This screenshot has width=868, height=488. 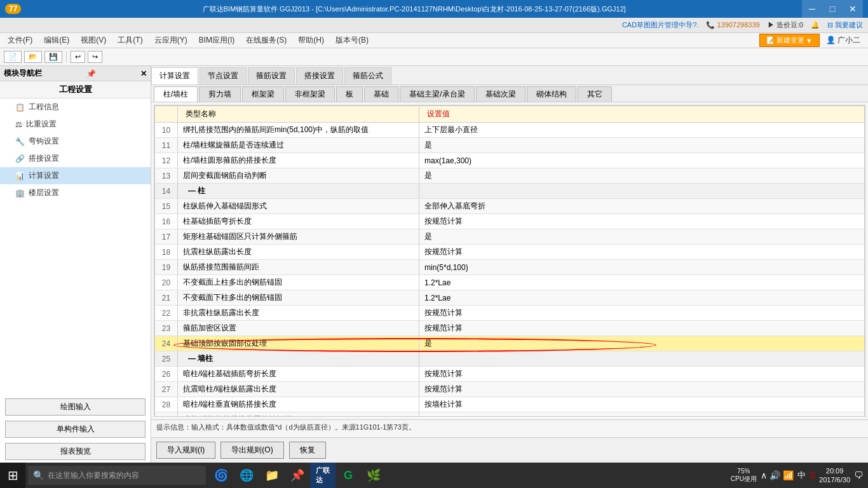 What do you see at coordinates (272, 475) in the screenshot?
I see `taskbar-app-folder: 📁` at bounding box center [272, 475].